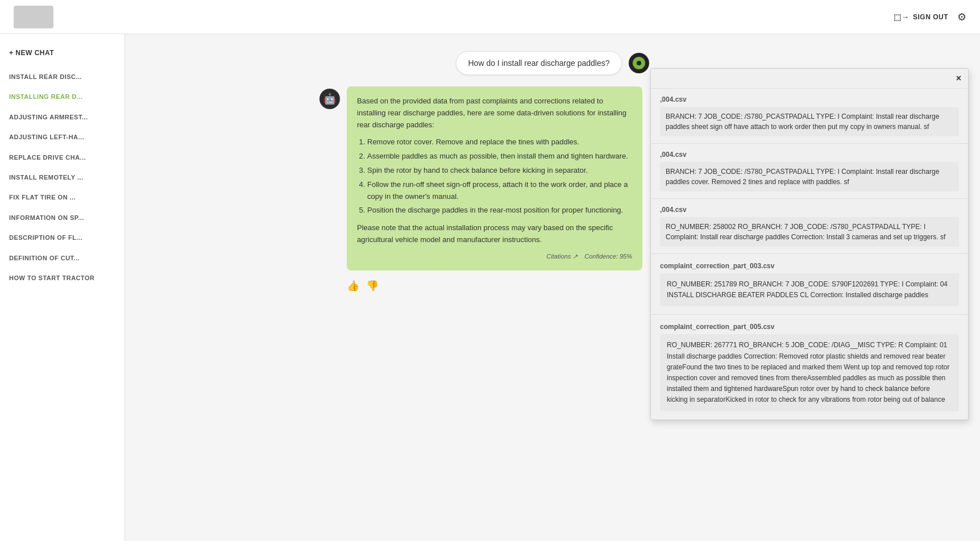  What do you see at coordinates (495, 178) in the screenshot?
I see `ai-message-bubble: Based on the provided data from past com…` at bounding box center [495, 178].